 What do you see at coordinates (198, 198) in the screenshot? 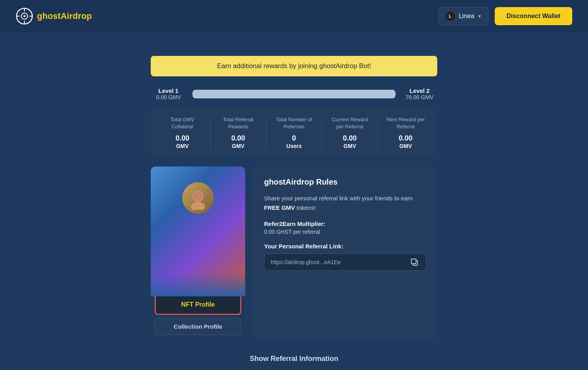
I see `avatar-svg` at bounding box center [198, 198].